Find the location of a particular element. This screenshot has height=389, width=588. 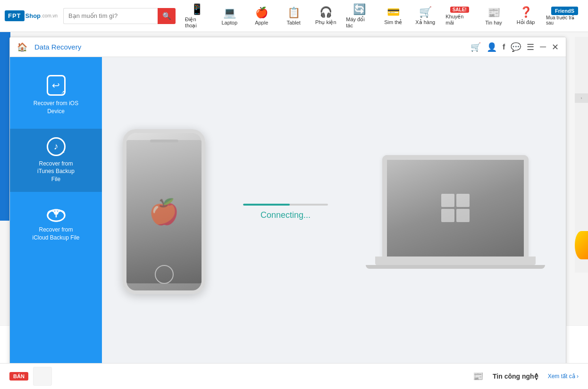

sidebar-item-icloud-backup: Recover fromiCloud Backup File is located at coordinates (56, 223).